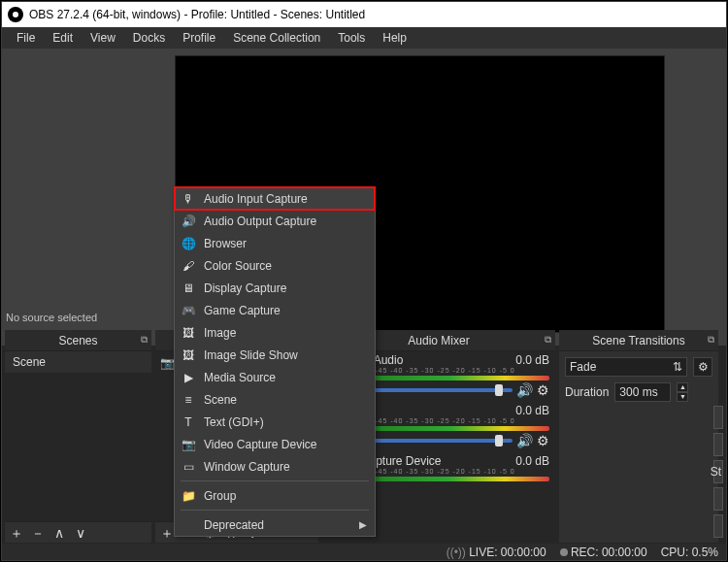 The image size is (728, 562). What do you see at coordinates (275, 377) in the screenshot?
I see `menu-item-media-source: ▶Media Source` at bounding box center [275, 377].